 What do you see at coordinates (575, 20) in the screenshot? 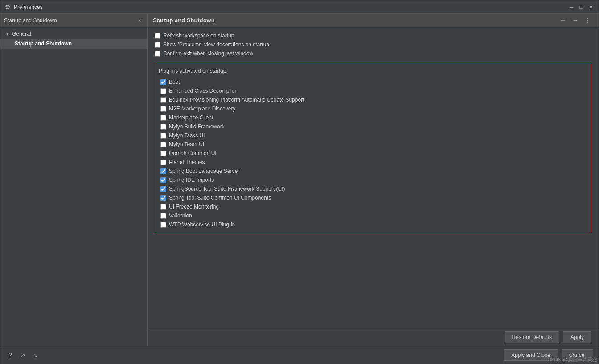
I see `panel-nav: ← → ⋮` at bounding box center [575, 20].